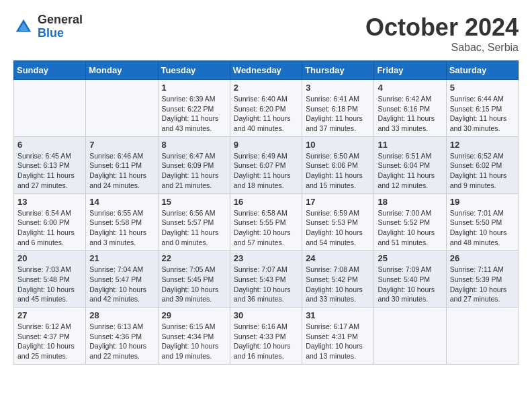 This screenshot has width=532, height=411. Describe the element at coordinates (266, 279) in the screenshot. I see `calendar-cell: 23Sunrise: 7:07 AMSunset: 5:43 PMDayligh…` at that location.